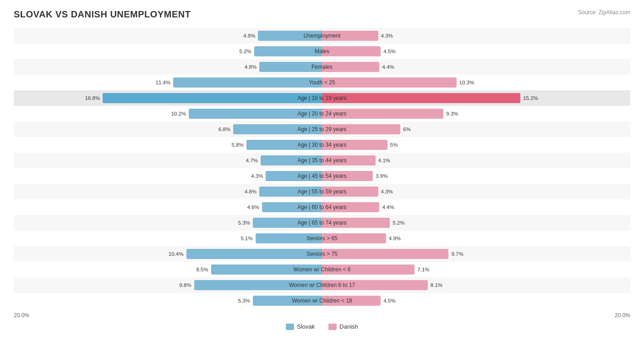 This screenshot has width=644, height=347. Describe the element at coordinates (168, 176) in the screenshot. I see `left-bar-area: 4.3%` at that location.